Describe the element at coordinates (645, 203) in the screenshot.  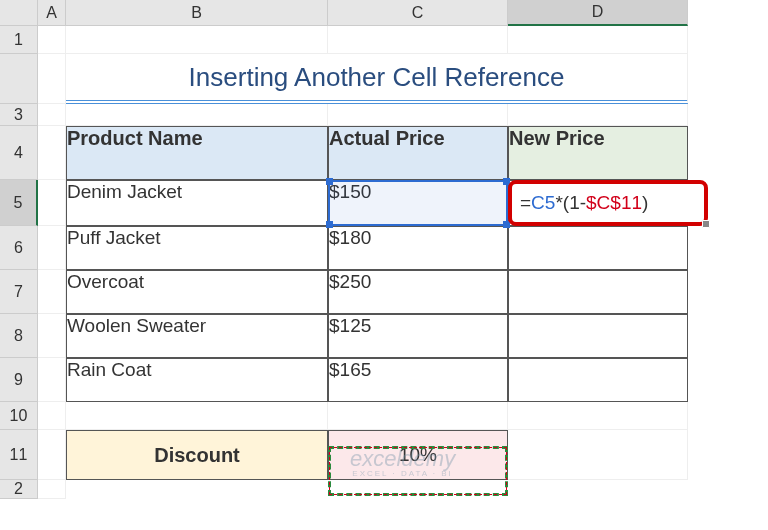
I see `formula-op2: )` at that location.